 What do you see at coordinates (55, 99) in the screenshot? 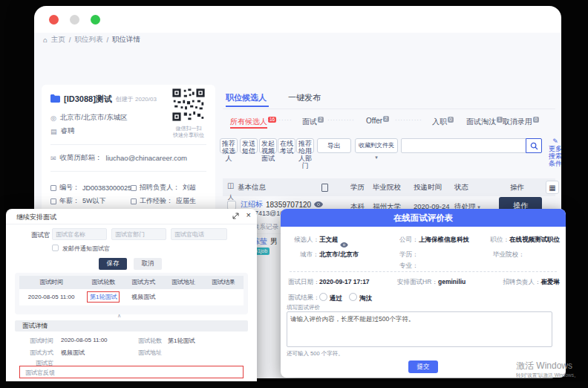
I see `folder-icon` at bounding box center [55, 99].